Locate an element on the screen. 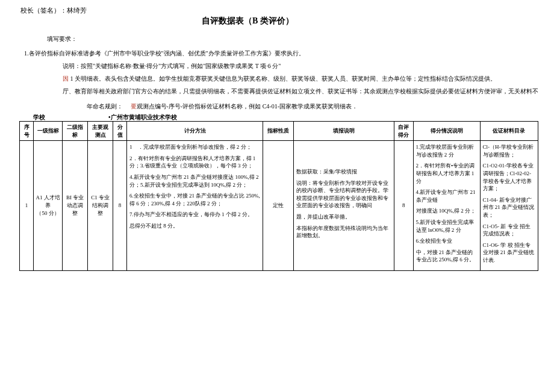 This screenshot has height=392, width=554. cell-level3: C1 专业结构调整 is located at coordinates (101, 206).